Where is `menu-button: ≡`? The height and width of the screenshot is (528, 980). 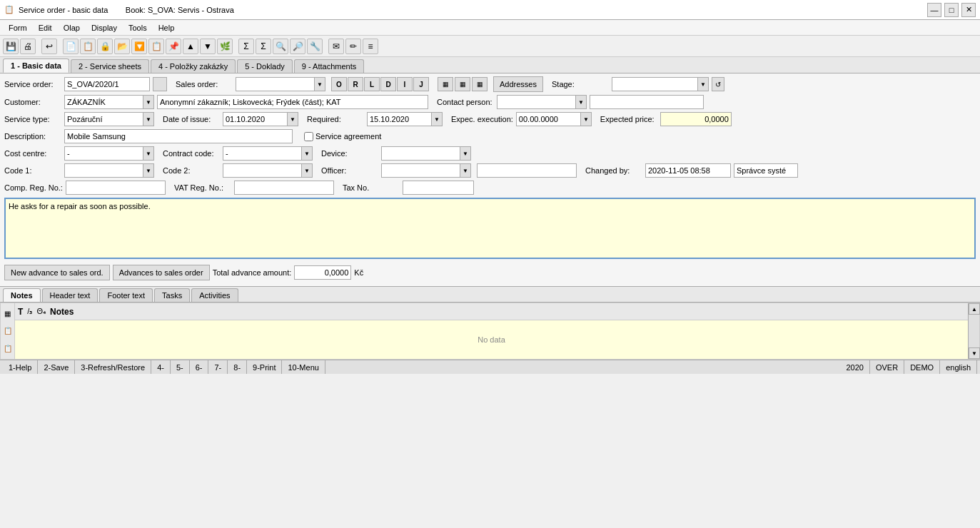 menu-button: ≡ is located at coordinates (370, 46).